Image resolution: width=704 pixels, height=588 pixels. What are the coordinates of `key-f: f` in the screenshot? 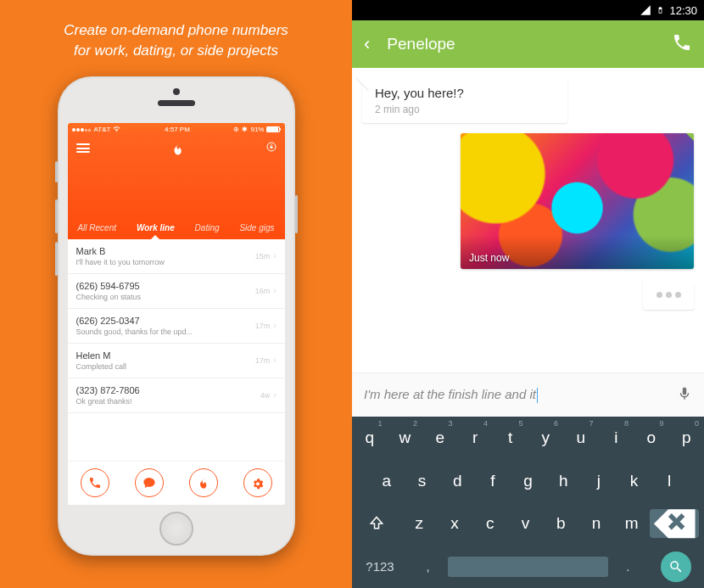 It's located at (493, 482).